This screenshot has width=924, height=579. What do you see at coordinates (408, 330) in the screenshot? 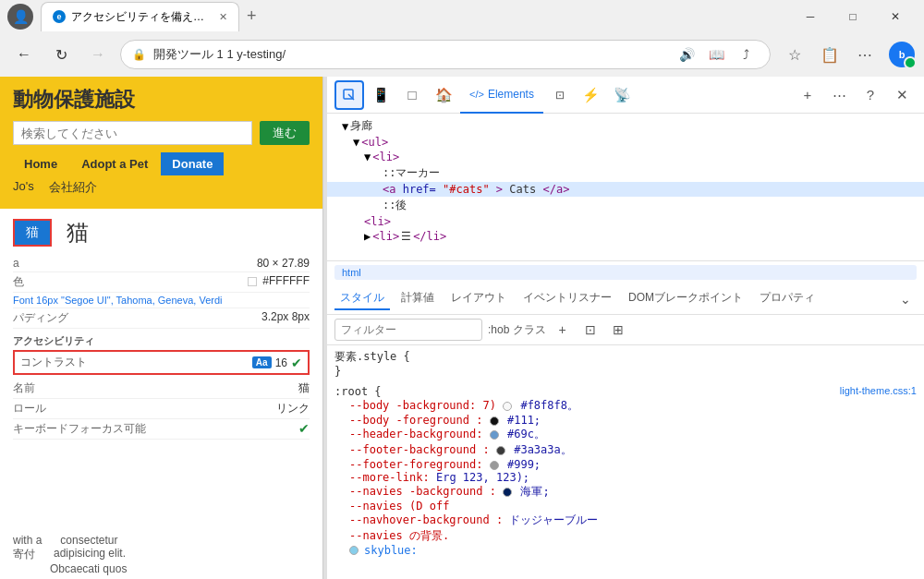
I see `css-filter-input` at bounding box center [408, 330].